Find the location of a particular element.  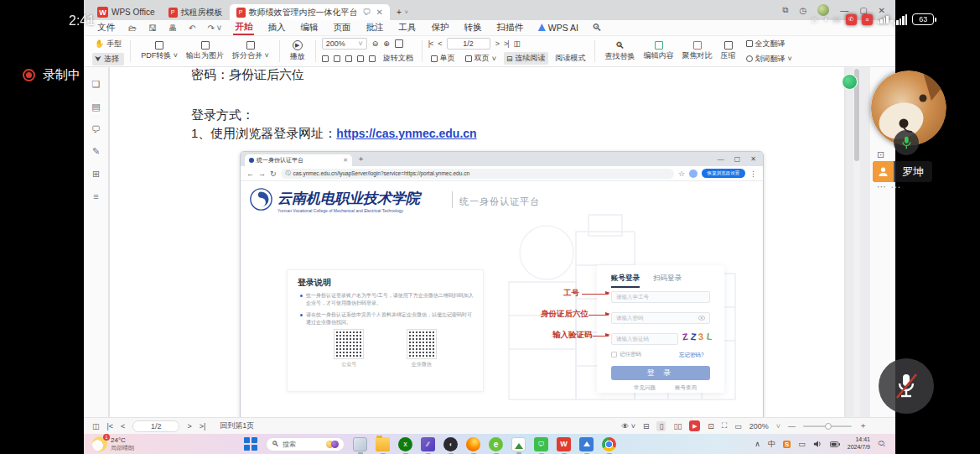

back-to-page-1-button: 回到第1页 is located at coordinates (236, 426).